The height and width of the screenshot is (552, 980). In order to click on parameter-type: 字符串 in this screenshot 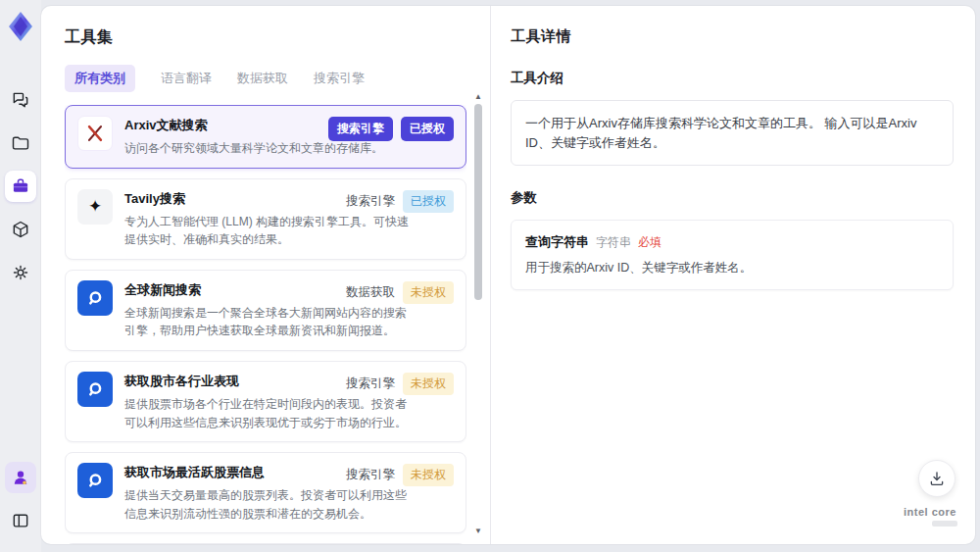, I will do `click(613, 243)`.